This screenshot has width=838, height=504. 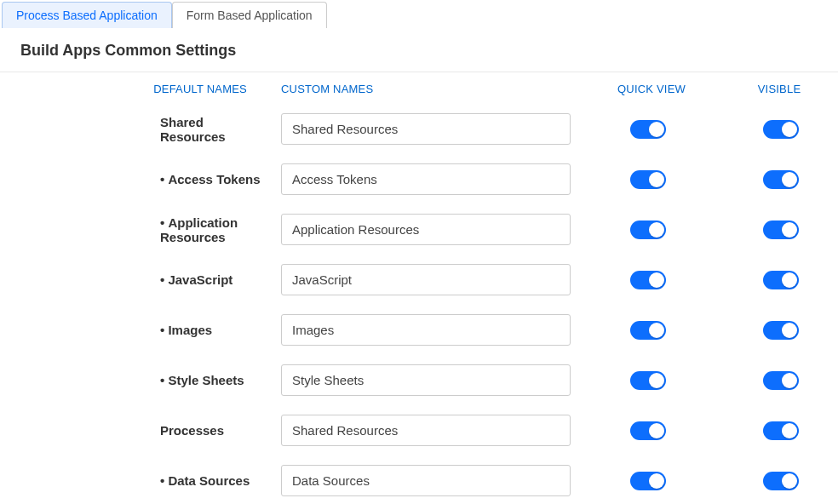 What do you see at coordinates (419, 279) in the screenshot?
I see `settings-row: JavaScript` at bounding box center [419, 279].